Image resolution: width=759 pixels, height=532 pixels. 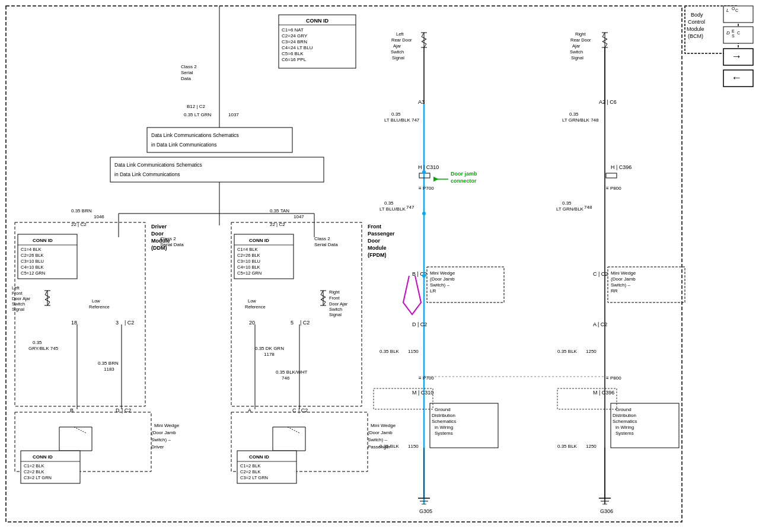 I want to click on svg-text: connector, so click(x=464, y=181).